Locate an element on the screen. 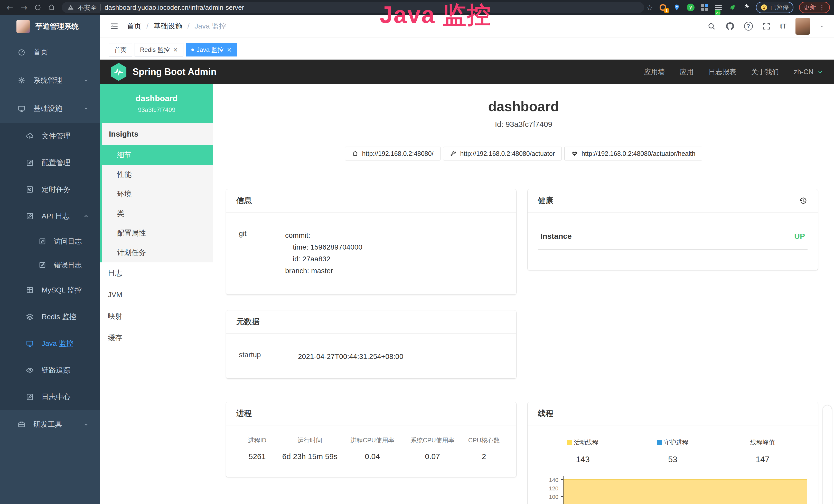 The image size is (834, 504). sba-menu-performance: 性能 is located at coordinates (158, 175).